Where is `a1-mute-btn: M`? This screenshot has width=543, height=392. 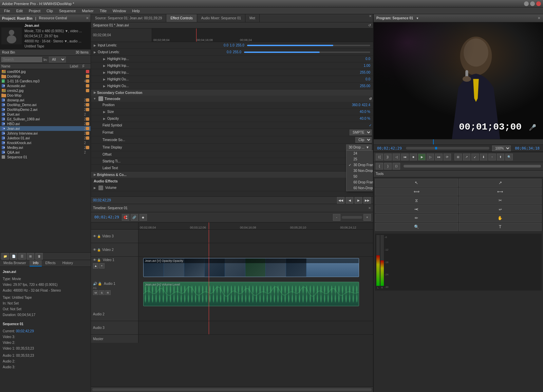
a1-mute-btn: M is located at coordinates (96, 293).